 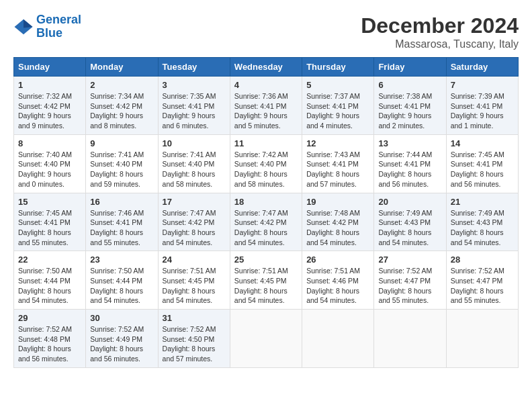 What do you see at coordinates (266, 259) in the screenshot?
I see `day-number: 25` at bounding box center [266, 259].